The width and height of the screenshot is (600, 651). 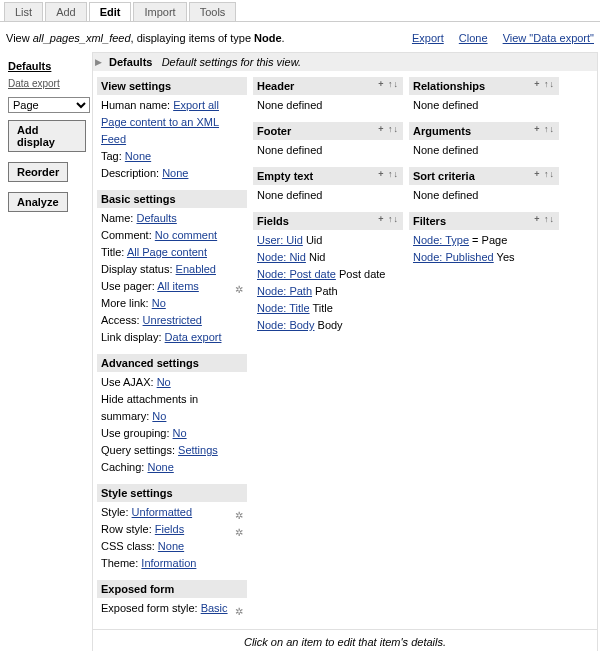 I want to click on link-caching: None, so click(x=160, y=467).